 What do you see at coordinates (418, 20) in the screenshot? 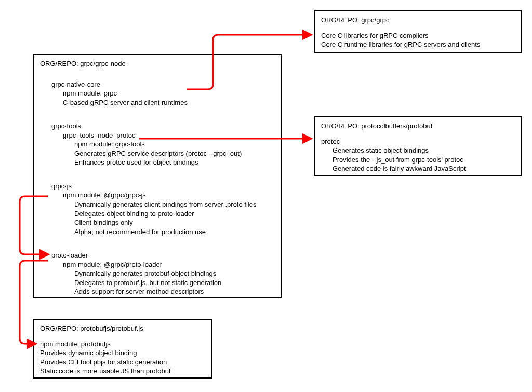
I see `grpc-repo-title: ORG/REPO: grpc/grpc` at bounding box center [418, 20].